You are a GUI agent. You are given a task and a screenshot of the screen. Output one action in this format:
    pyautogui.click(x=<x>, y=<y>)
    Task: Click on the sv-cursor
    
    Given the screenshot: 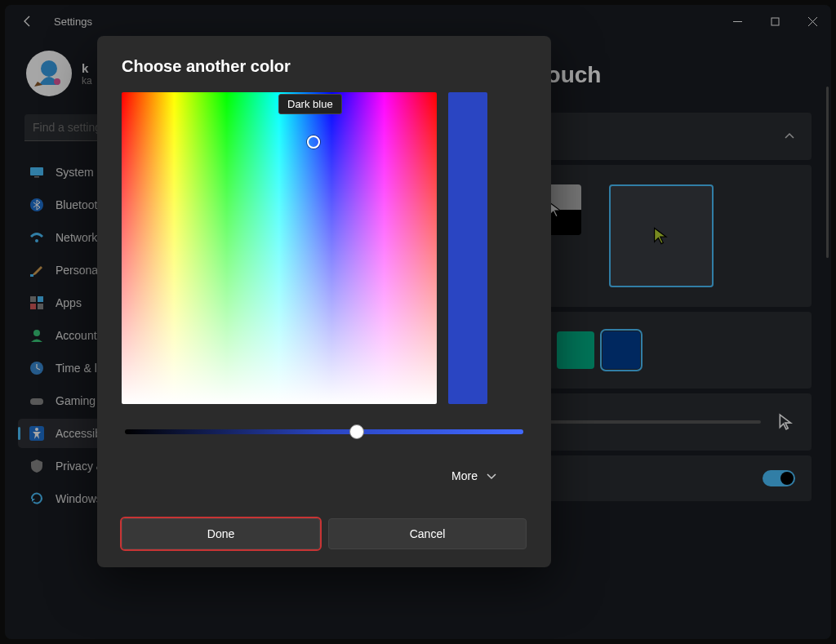 What is the action you would take?
    pyautogui.click(x=314, y=142)
    